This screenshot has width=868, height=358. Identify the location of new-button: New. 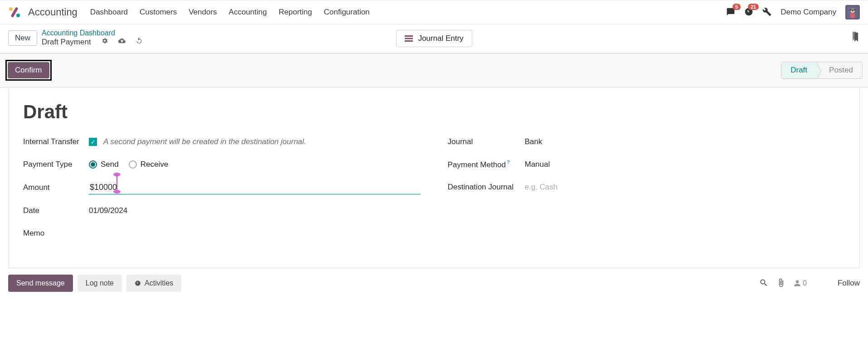
(23, 38).